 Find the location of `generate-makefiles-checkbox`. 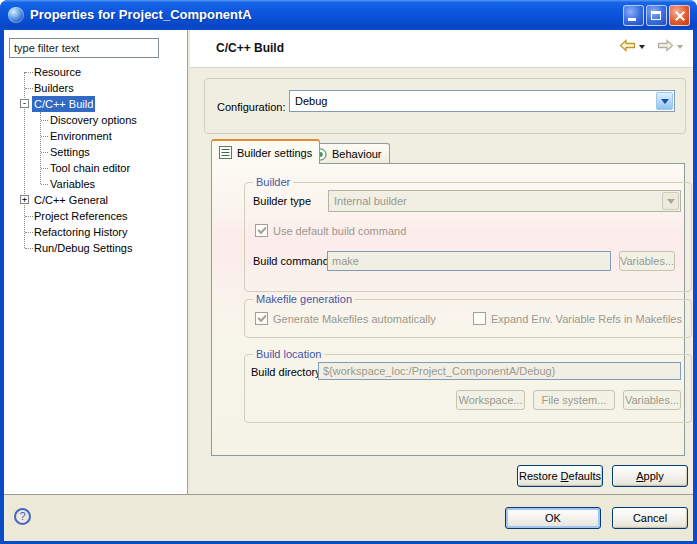

generate-makefiles-checkbox is located at coordinates (262, 318).